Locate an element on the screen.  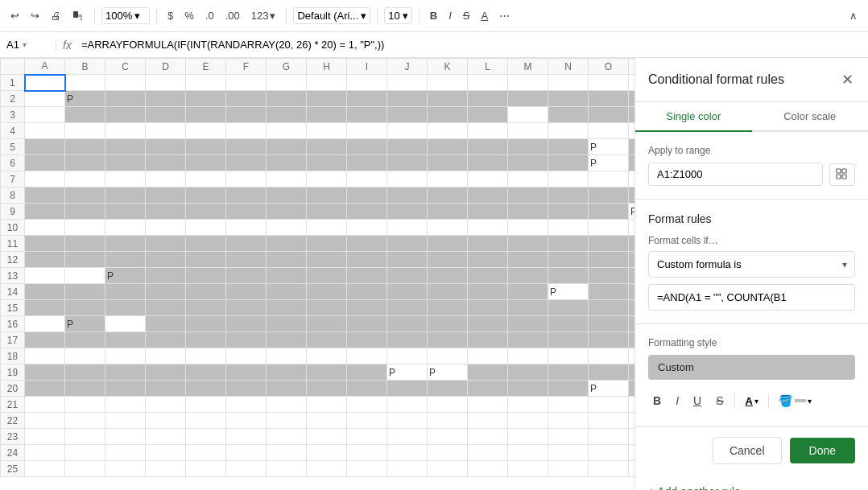
cell-H3 is located at coordinates (327, 115).